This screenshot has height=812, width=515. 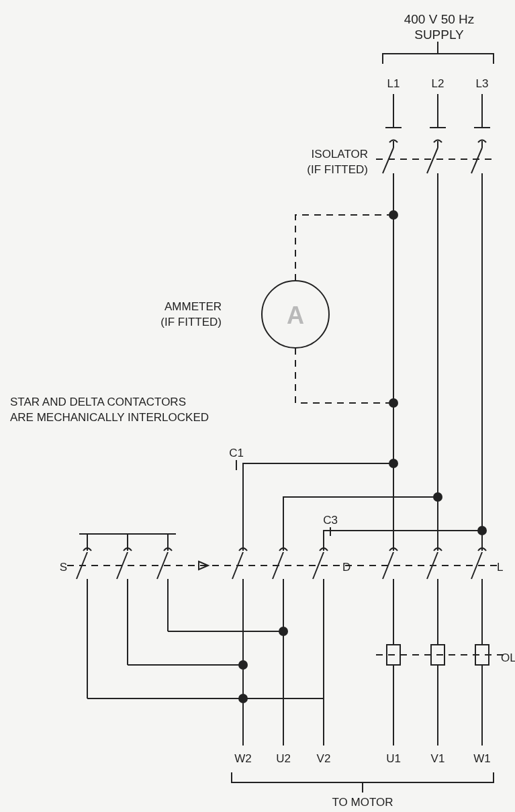 I want to click on overload-relay-OL, so click(x=441, y=695).